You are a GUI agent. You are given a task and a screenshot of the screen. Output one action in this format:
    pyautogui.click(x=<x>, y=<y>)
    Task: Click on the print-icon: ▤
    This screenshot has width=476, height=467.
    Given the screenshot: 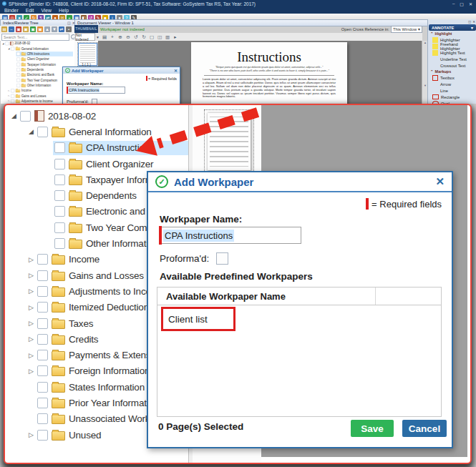 What is the action you would take?
    pyautogui.click(x=105, y=37)
    